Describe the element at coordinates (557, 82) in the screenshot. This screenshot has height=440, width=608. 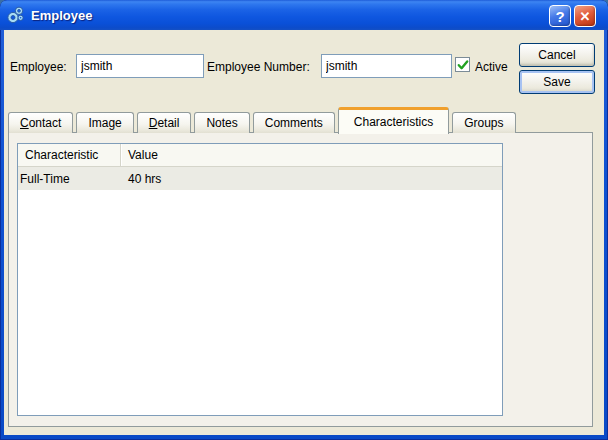
I see `save-button: Save` at that location.